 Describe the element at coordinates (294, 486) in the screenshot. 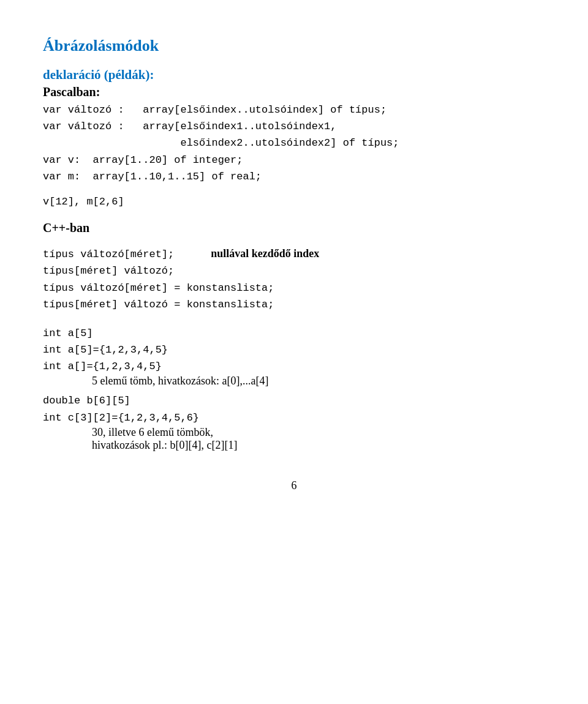

I see `page-number: 6` at that location.